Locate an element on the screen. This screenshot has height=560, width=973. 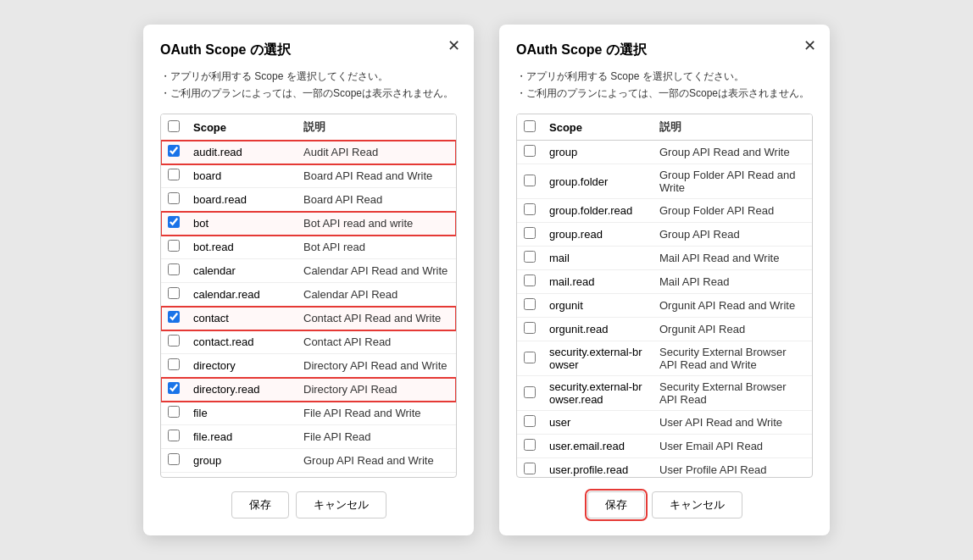
table-row: contact.read Contact API Read is located at coordinates (309, 342).